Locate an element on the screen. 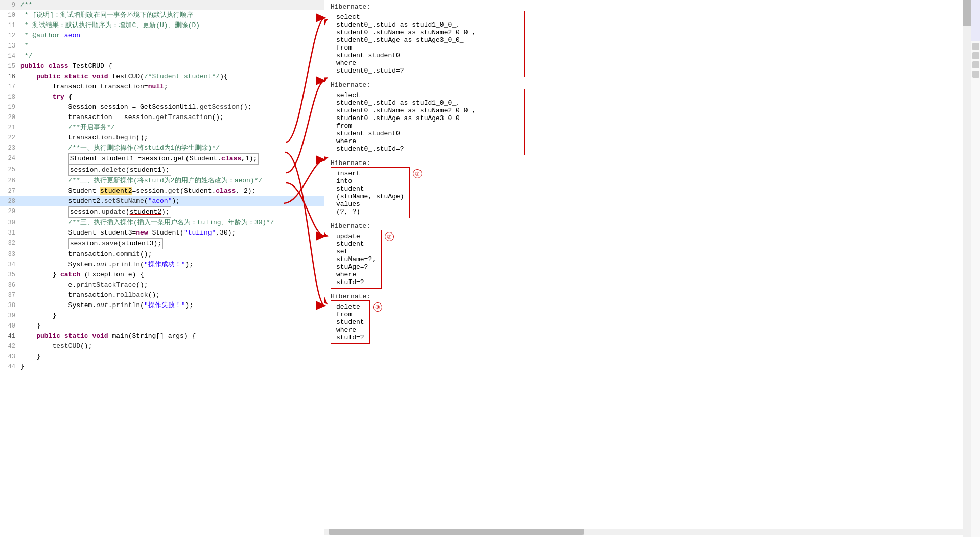 This screenshot has width=980, height=537. line-num-18: 18 is located at coordinates (10, 97).